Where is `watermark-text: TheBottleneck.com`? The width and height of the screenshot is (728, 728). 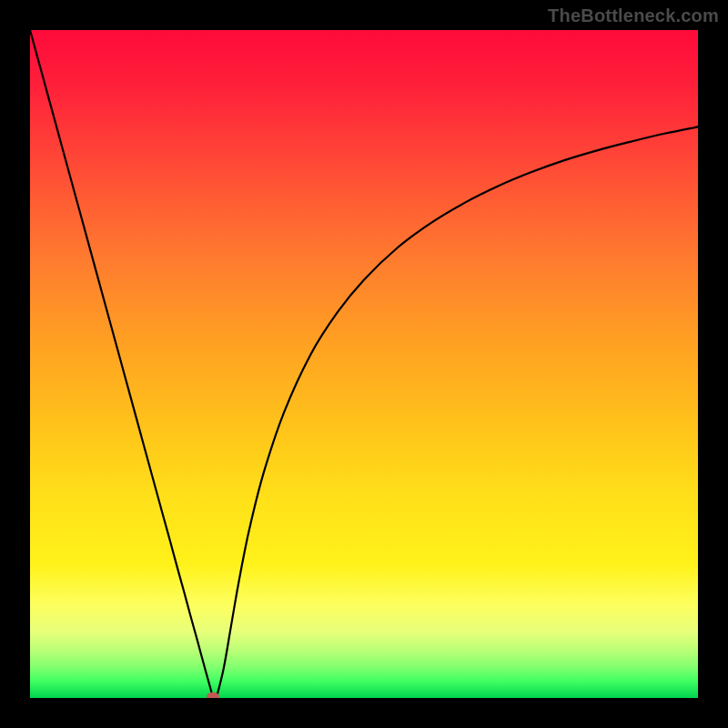 watermark-text: TheBottleneck.com is located at coordinates (633, 16).